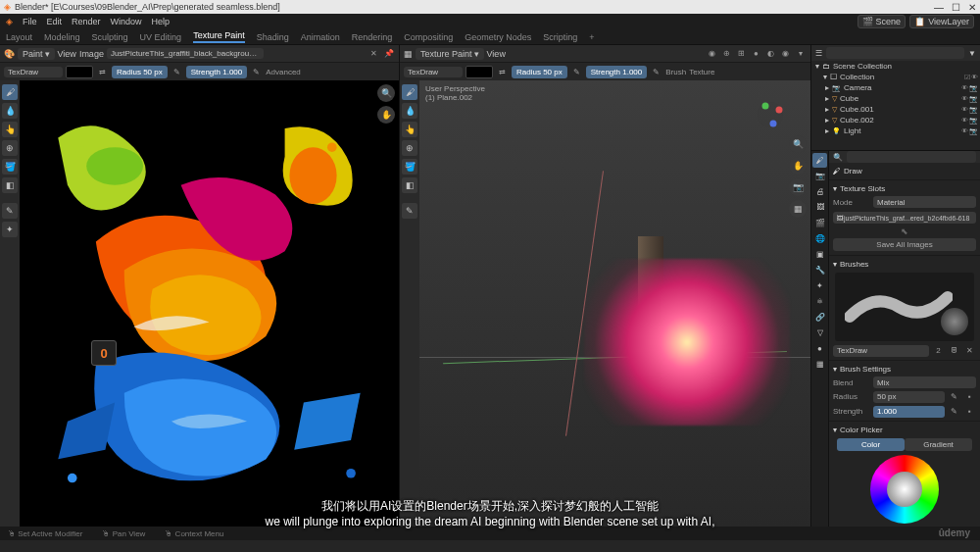  I want to click on perspective-icon: ▦, so click(798, 209).